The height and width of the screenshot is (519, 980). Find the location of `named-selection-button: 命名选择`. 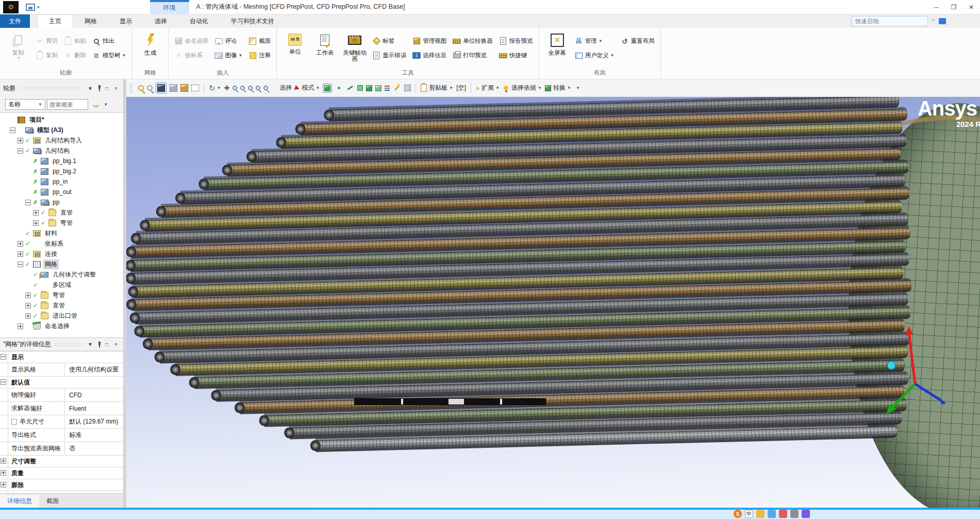

named-selection-button: 命名选择 is located at coordinates (191, 41).